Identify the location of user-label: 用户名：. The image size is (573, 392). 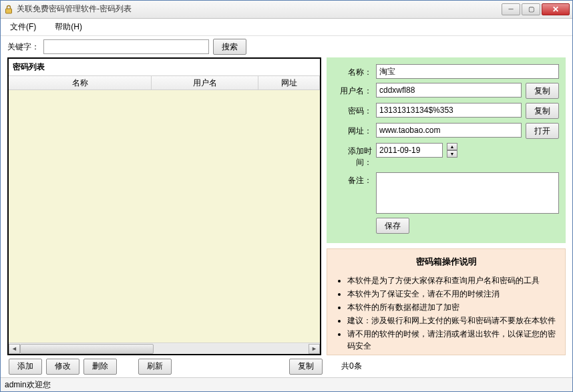
(353, 89).